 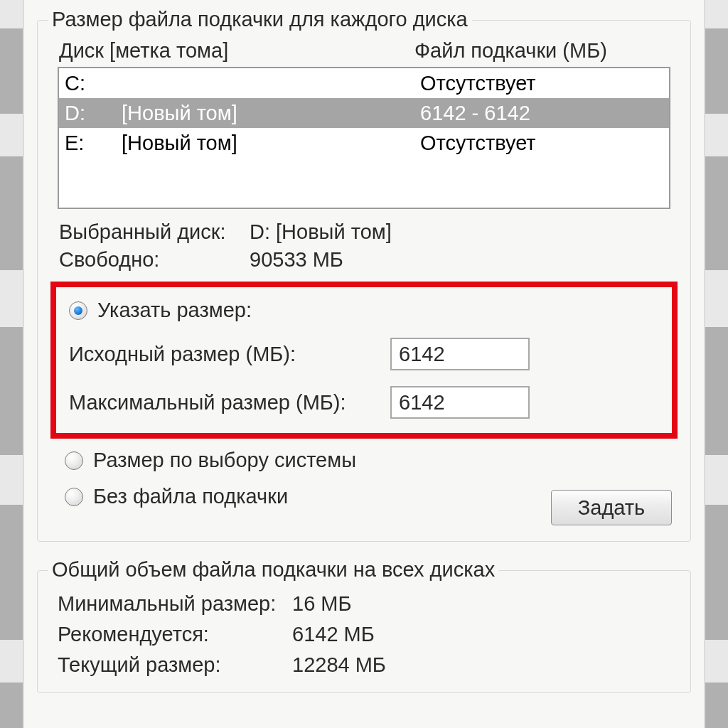 What do you see at coordinates (271, 83) in the screenshot?
I see `drive-volume-label` at bounding box center [271, 83].